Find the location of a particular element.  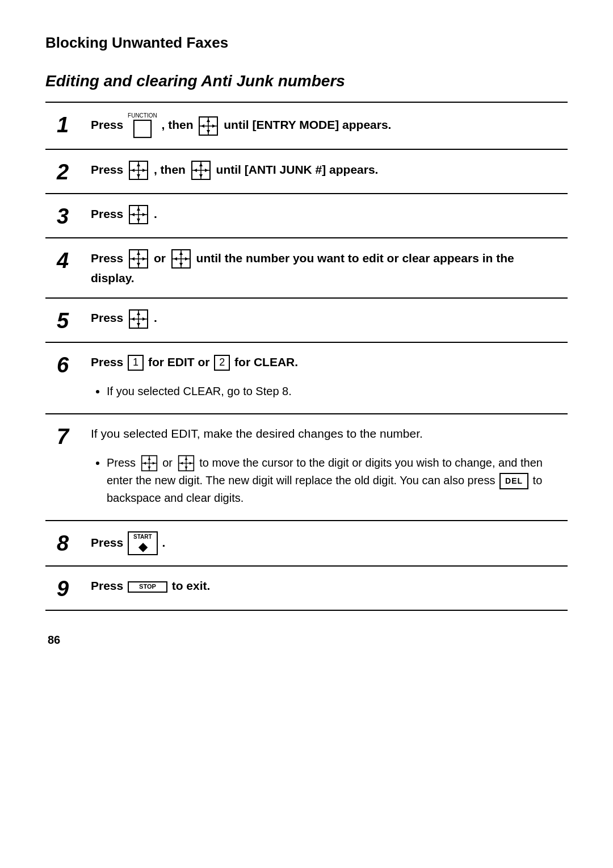

nav-left-icon-4a is located at coordinates (138, 259).